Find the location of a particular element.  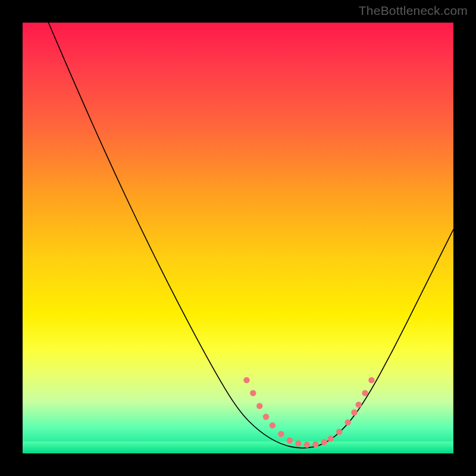

watermark-text: TheBottleneck.com is located at coordinates (413, 11).